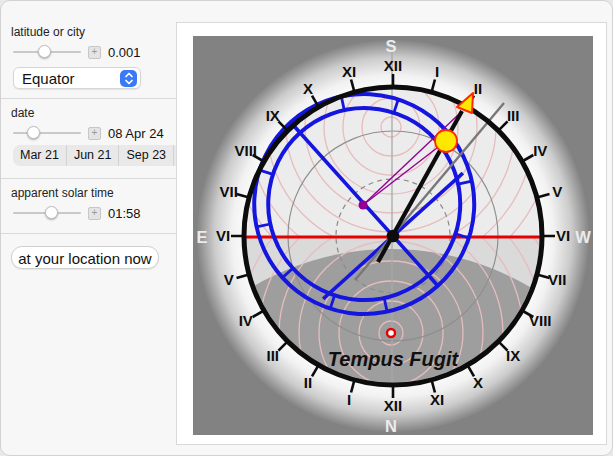 The width and height of the screenshot is (613, 456). What do you see at coordinates (44, 52) in the screenshot?
I see `latitude-slider-knob` at bounding box center [44, 52].